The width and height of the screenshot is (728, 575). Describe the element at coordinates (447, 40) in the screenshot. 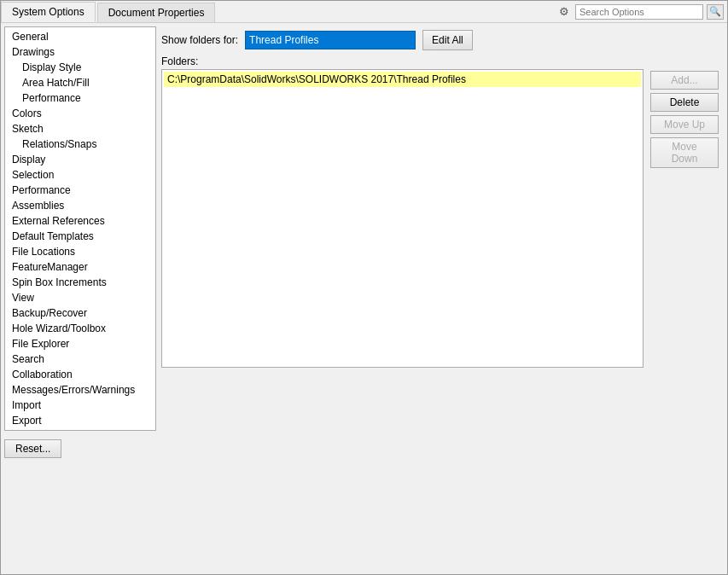

I see `edit-all-button: Edit All` at that location.